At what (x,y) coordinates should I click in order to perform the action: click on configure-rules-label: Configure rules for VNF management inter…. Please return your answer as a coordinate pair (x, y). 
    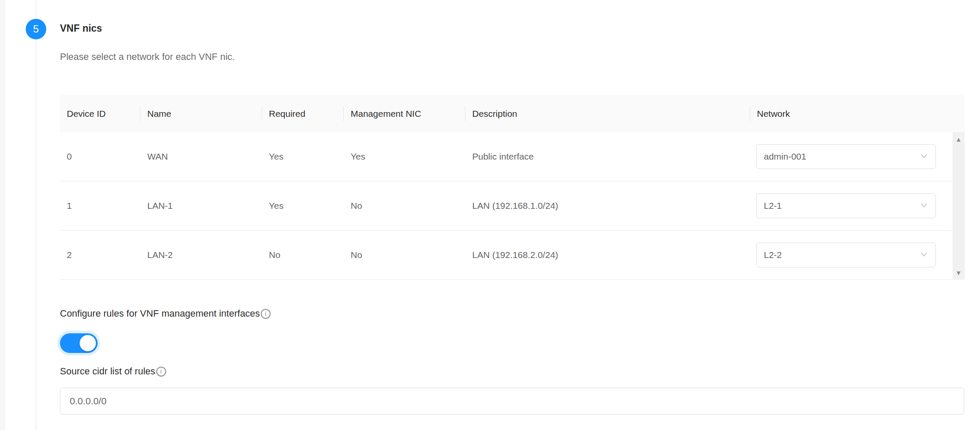
    Looking at the image, I should click on (160, 314).